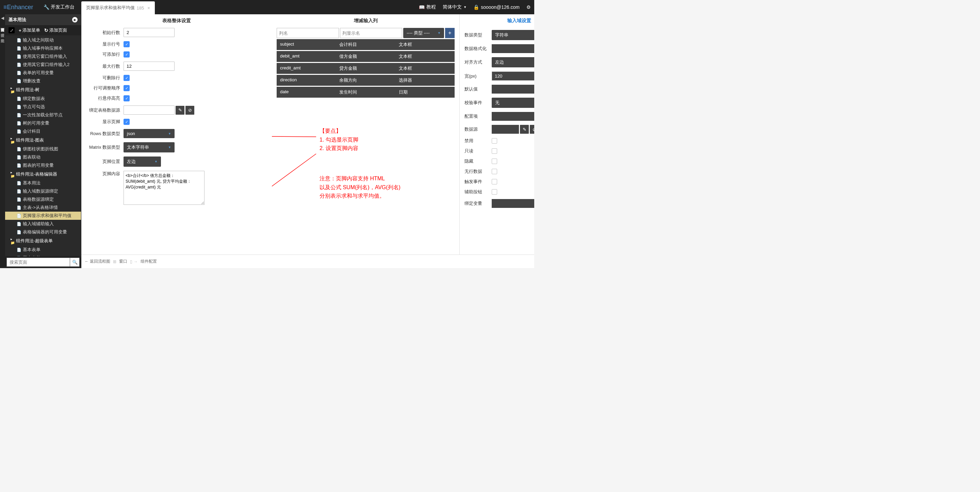 This screenshot has height=492, width=980. Describe the element at coordinates (43, 232) in the screenshot. I see `tree-item: 📄 表格编辑器的可用变量` at that location.